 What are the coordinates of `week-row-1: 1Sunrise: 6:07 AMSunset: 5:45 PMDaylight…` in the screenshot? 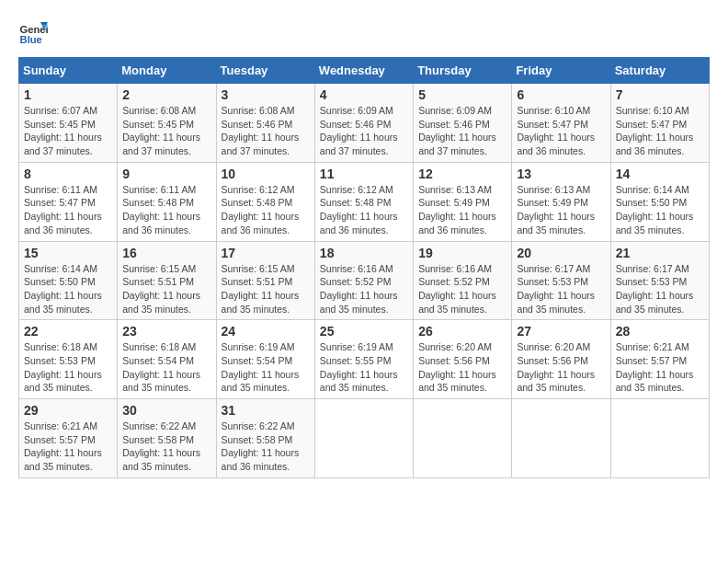 It's located at (364, 123).